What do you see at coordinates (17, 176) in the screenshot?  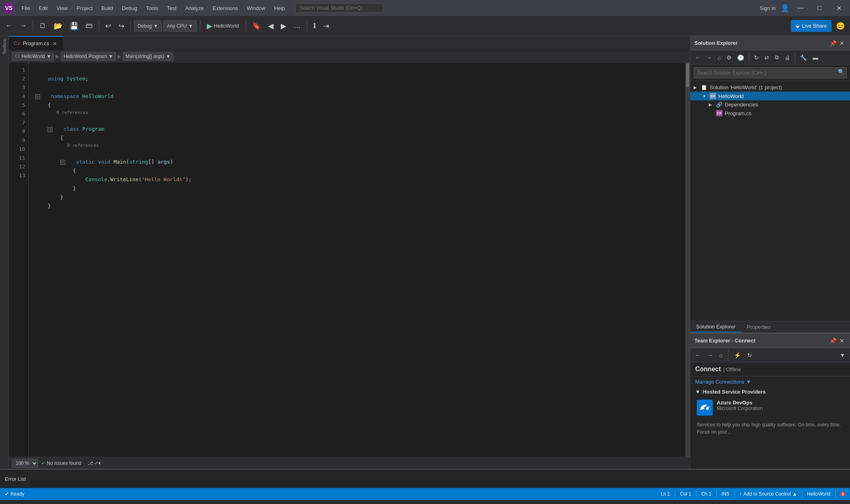 I see `line-num-13: 13` at bounding box center [17, 176].